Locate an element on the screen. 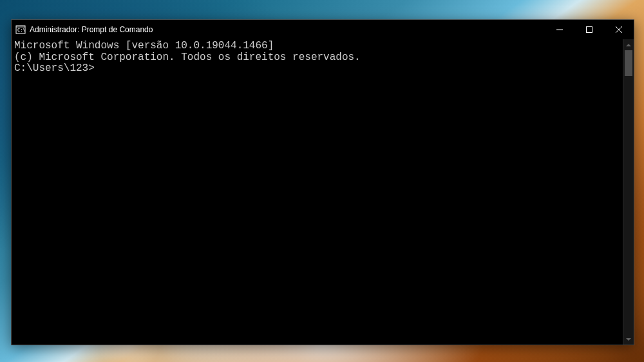 The height and width of the screenshot is (362, 644). terminal-cursor is located at coordinates (97, 69).